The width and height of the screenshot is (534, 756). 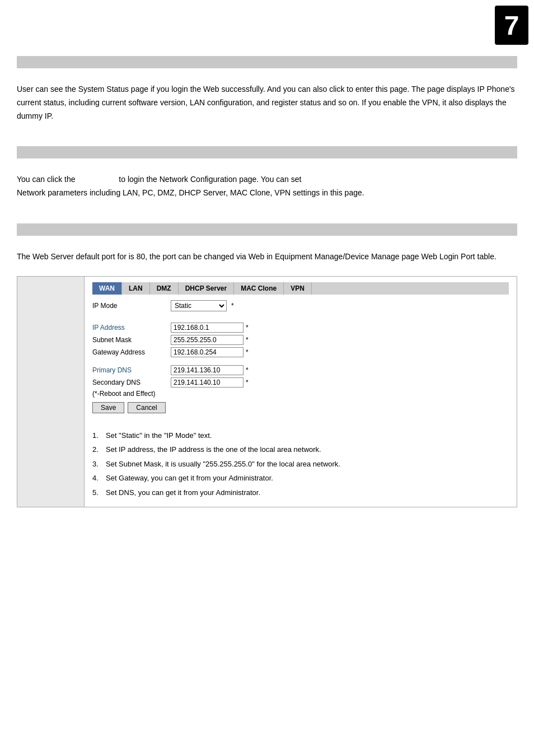 What do you see at coordinates (132, 370) in the screenshot?
I see `primary-dns-label: Primary DNS` at bounding box center [132, 370].